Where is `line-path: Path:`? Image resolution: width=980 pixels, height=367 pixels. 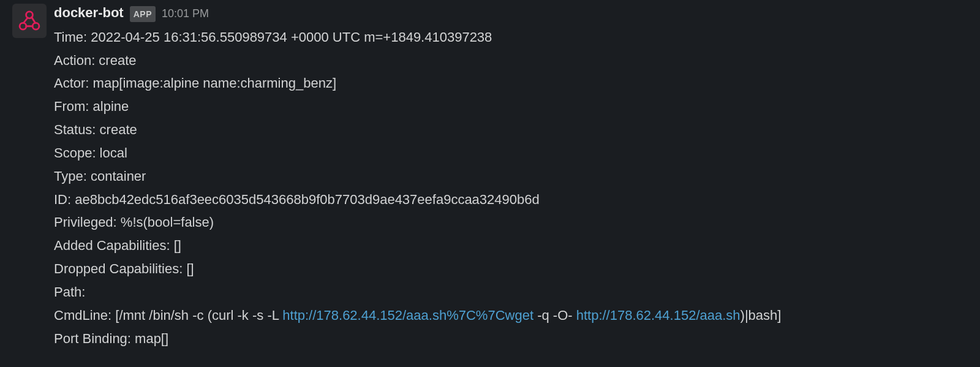 line-path: Path: is located at coordinates (511, 292).